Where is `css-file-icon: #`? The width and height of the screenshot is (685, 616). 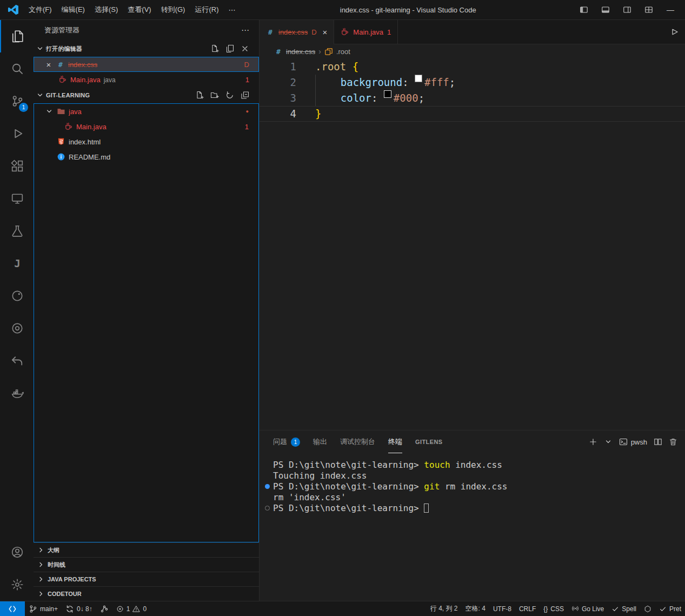
css-file-icon: # is located at coordinates (278, 52).